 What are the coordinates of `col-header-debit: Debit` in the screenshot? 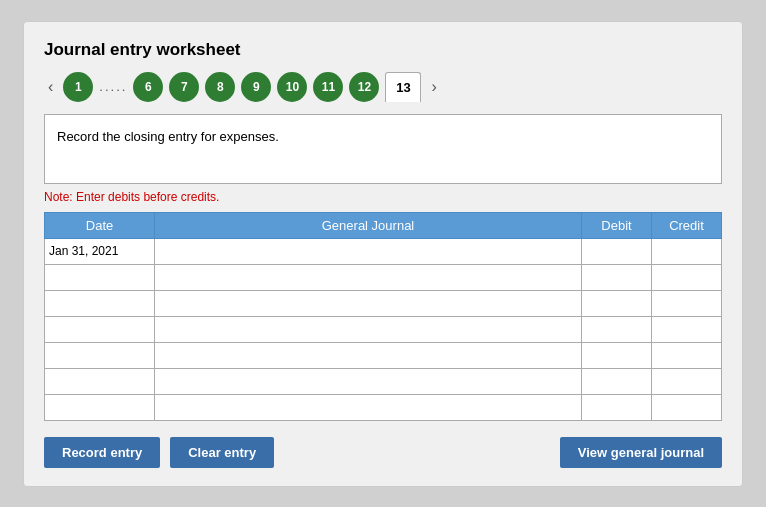 It's located at (617, 225).